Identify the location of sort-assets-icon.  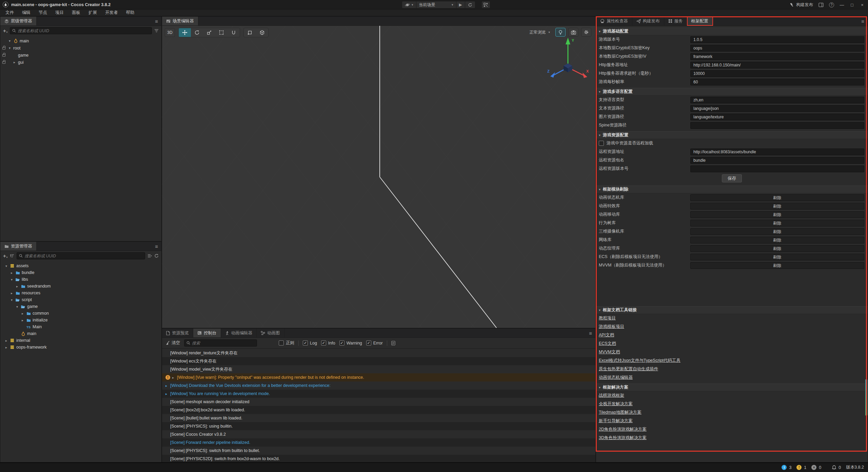
(12, 256).